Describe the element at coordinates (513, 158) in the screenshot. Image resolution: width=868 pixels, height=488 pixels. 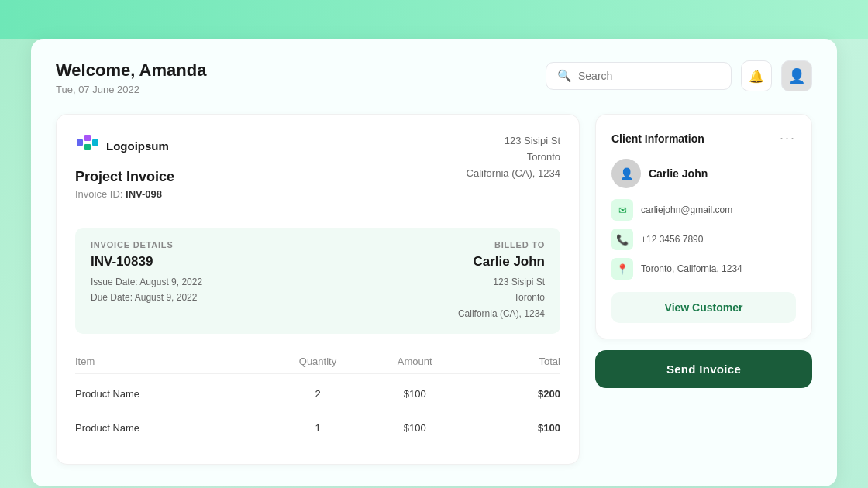
I see `address-line2: Toronto` at that location.